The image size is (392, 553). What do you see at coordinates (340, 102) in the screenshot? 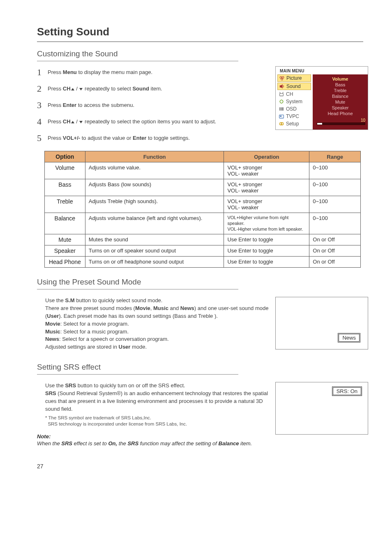
I see `osd-sub-item: Mute` at bounding box center [340, 102].